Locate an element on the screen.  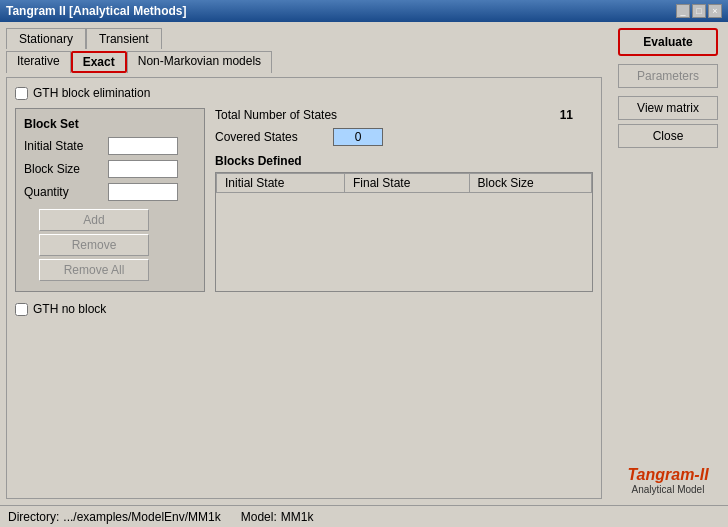
sub-tabs: Iterative Exact Non-Markovian models is located at coordinates (304, 62).